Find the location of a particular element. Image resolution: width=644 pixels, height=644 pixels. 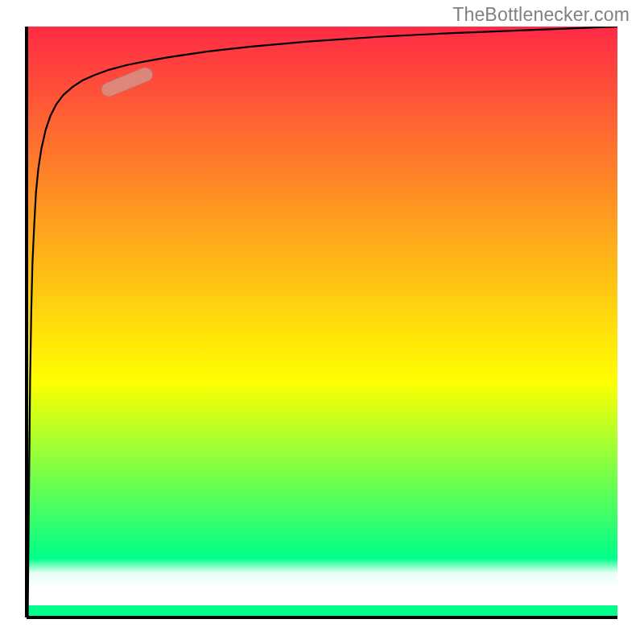

watermark-text: TheBottlenecker.com is located at coordinates (541, 14).